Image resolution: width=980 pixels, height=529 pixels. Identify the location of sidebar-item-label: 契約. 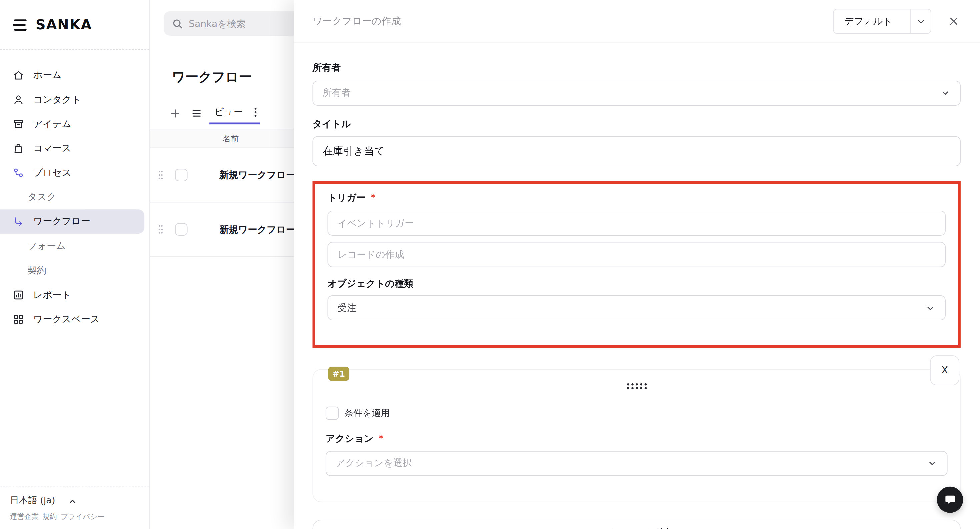
(37, 271).